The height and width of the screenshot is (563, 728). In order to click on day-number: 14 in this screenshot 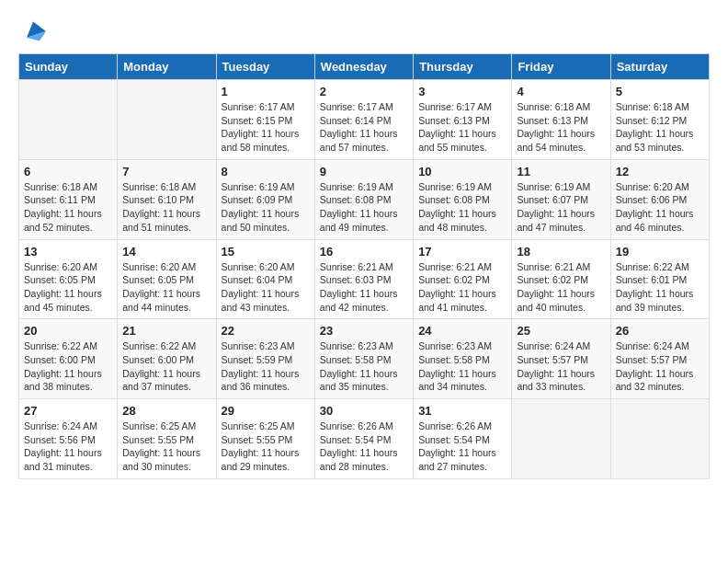, I will do `click(166, 252)`.